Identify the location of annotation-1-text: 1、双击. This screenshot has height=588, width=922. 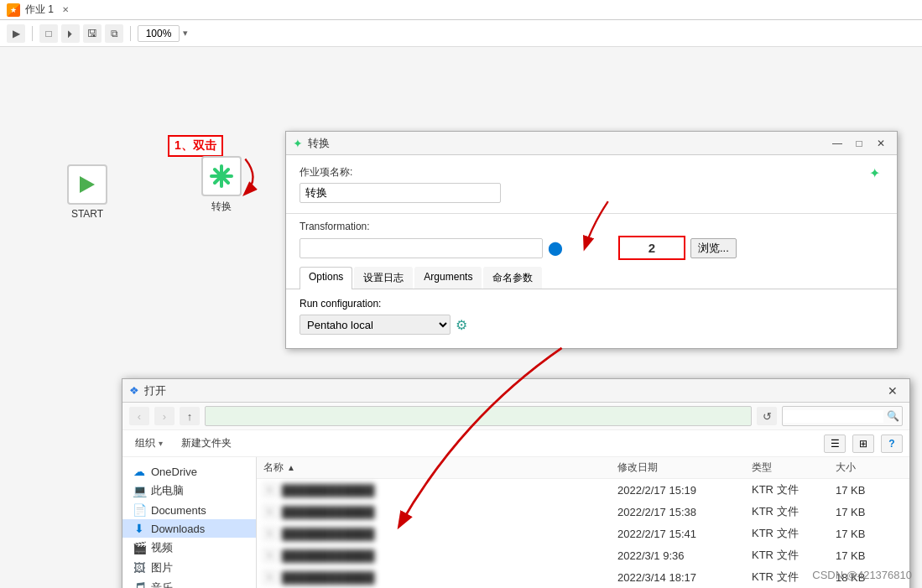
(195, 145).